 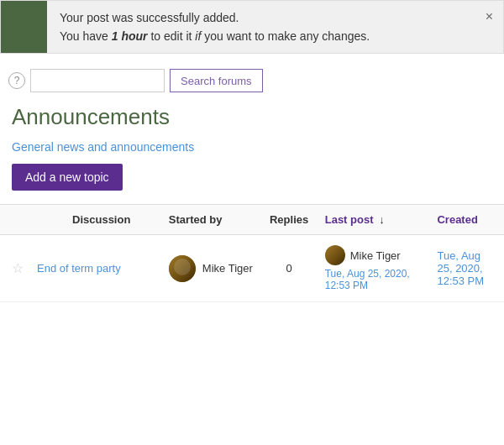 What do you see at coordinates (182, 269) in the screenshot?
I see `avatar` at bounding box center [182, 269].